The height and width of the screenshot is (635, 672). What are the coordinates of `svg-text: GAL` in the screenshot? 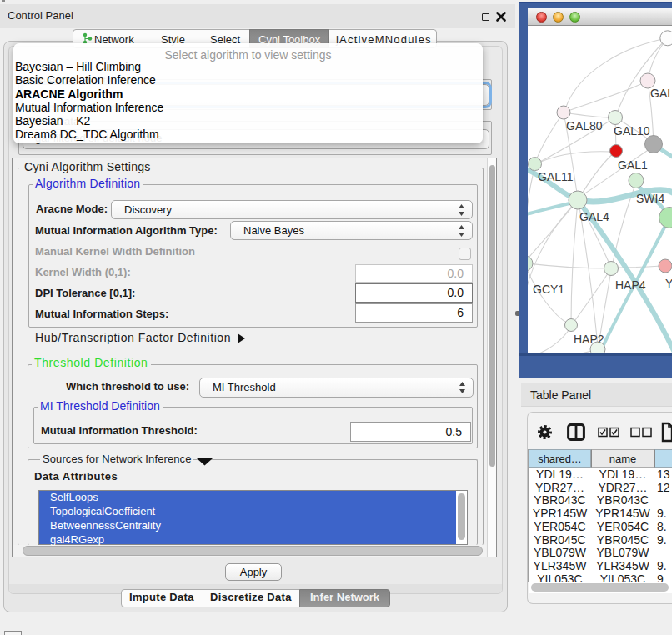 It's located at (661, 93).